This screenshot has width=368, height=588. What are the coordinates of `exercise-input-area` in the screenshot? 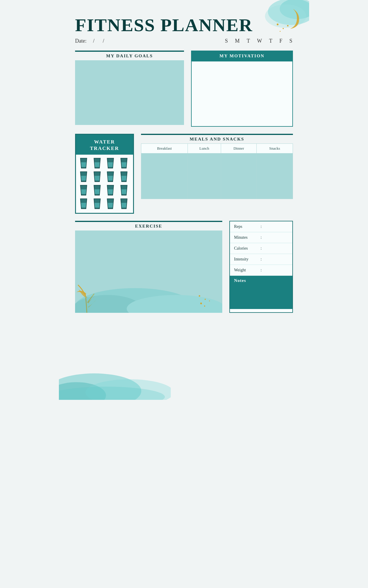 It's located at (149, 272).